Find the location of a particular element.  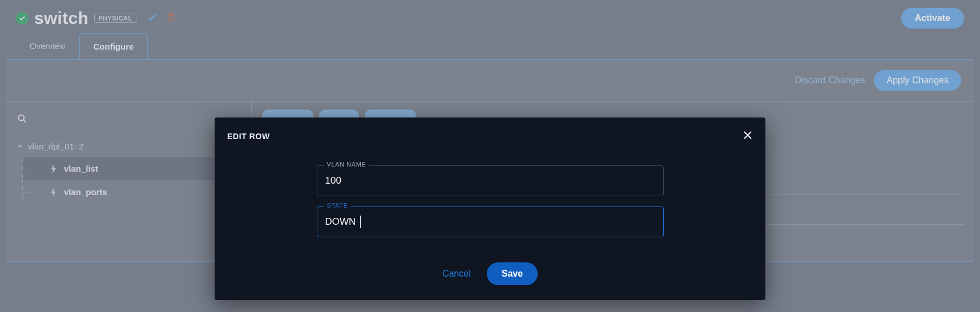

save-button: Save is located at coordinates (513, 274).